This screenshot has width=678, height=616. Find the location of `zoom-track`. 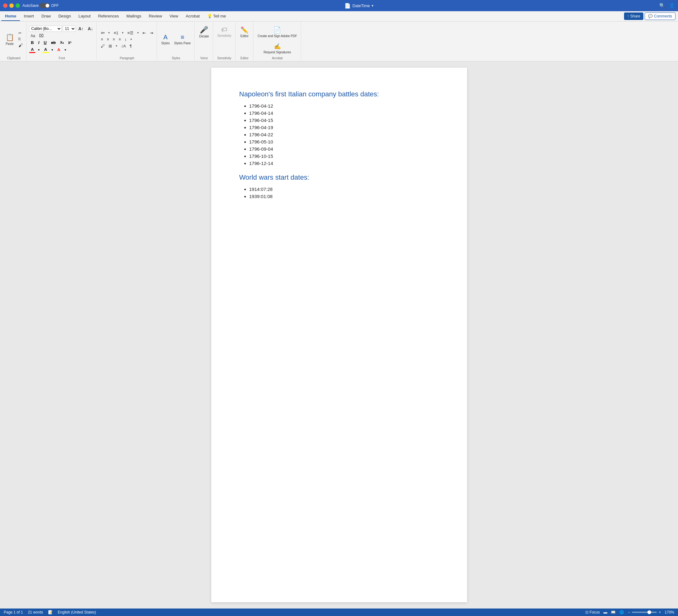

zoom-track is located at coordinates (644, 612).